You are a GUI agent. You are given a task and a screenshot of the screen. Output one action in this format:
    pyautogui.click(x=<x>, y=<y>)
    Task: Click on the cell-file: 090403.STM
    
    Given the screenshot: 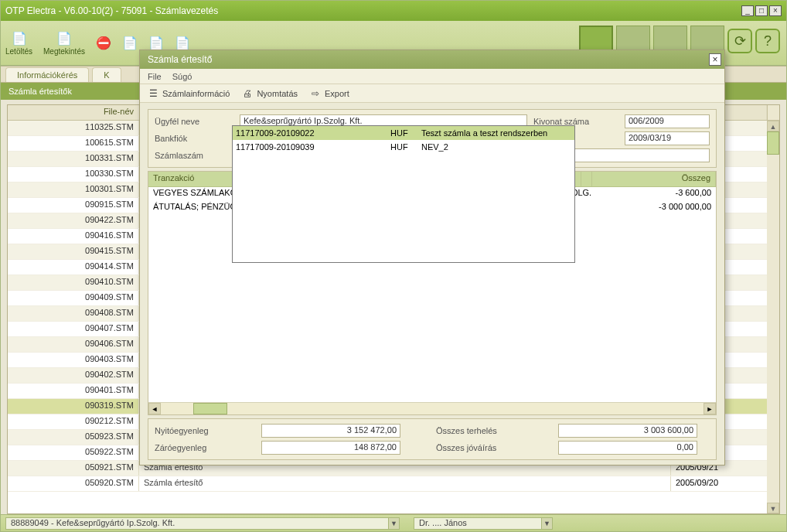 What is the action you would take?
    pyautogui.click(x=73, y=360)
    